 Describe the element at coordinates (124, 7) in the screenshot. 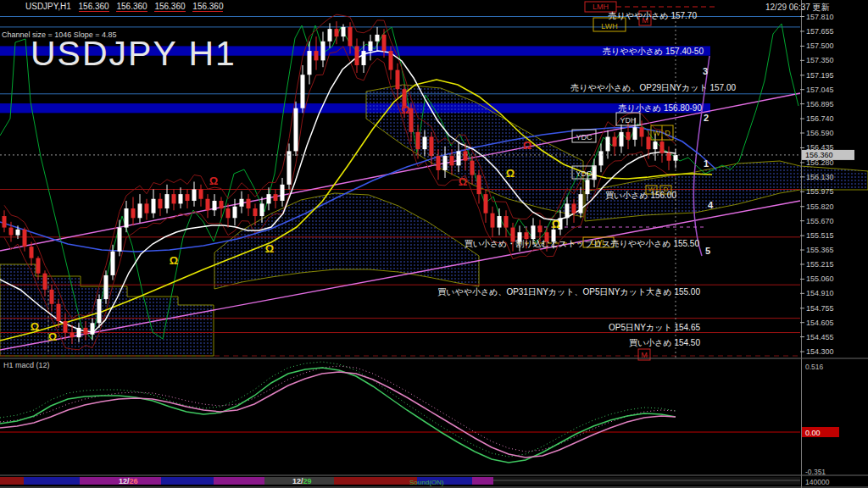

I see `quote-bar: USDJPY,H1 156.360 156.360 156.360 156.36…` at that location.